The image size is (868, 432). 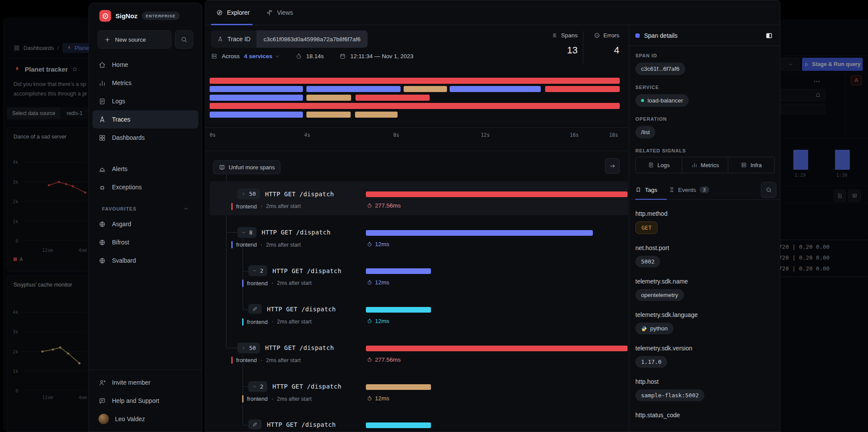 I want to click on sidebar-item-bifrost: Bifrost, so click(x=145, y=242).